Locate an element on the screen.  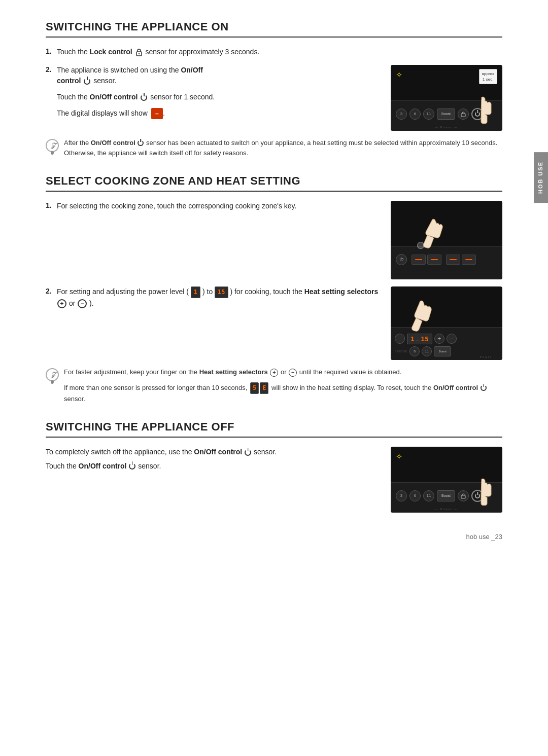
step-1-switch-on: 1. Touch the Lock control sensor for app… is located at coordinates (274, 52).